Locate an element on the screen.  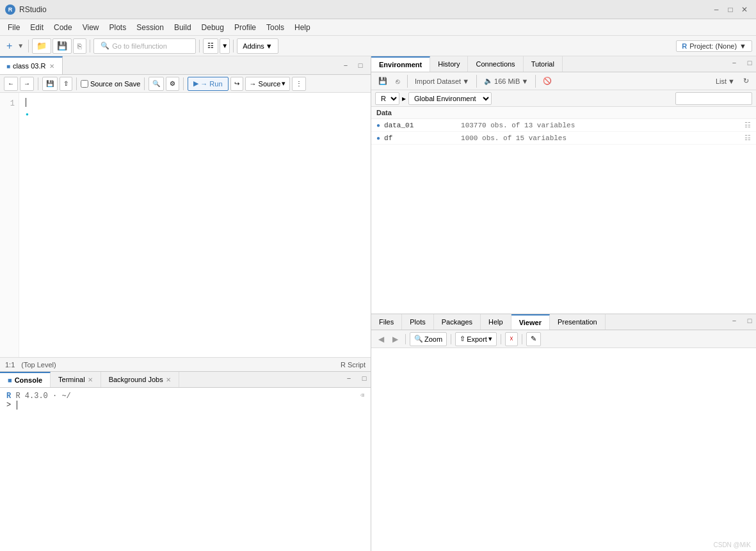
undo-button: ← is located at coordinates (11, 84).